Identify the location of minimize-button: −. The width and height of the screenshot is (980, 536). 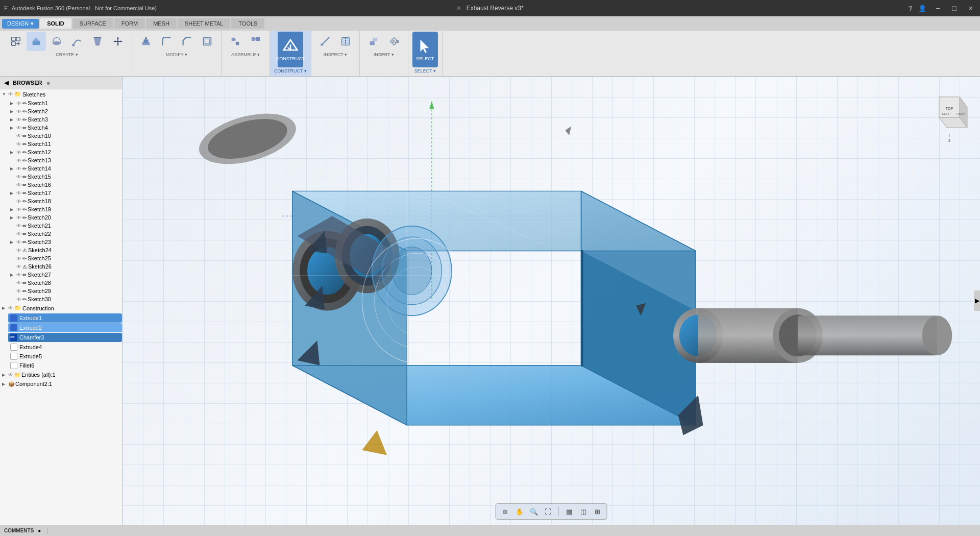
(938, 8).